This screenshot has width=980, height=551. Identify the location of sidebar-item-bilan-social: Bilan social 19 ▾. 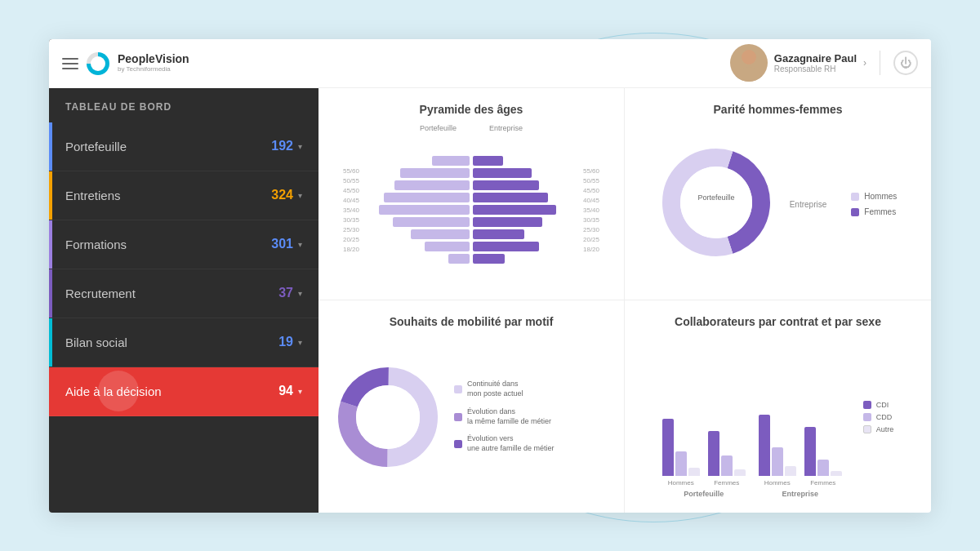
(184, 343).